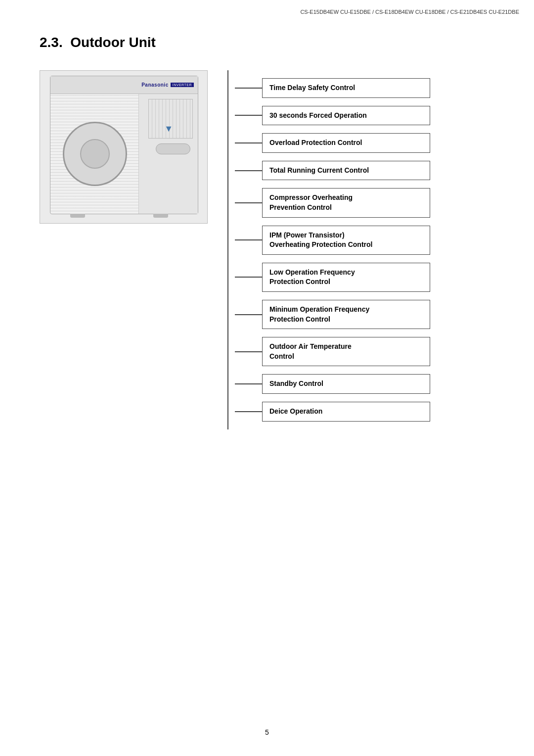 This screenshot has height=756, width=534. What do you see at coordinates (365, 171) in the screenshot?
I see `list-item: Total Running Current Control` at bounding box center [365, 171].